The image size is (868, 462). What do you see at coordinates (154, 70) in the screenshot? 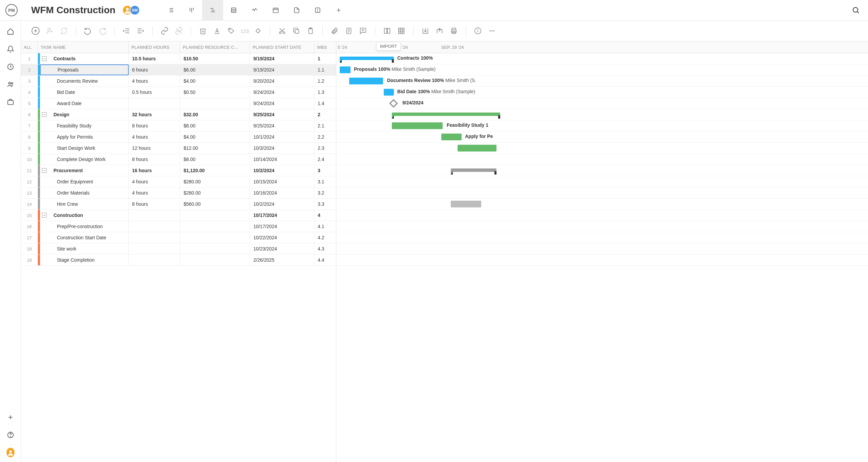
I see `hours-cell: 6 hours` at bounding box center [154, 70].